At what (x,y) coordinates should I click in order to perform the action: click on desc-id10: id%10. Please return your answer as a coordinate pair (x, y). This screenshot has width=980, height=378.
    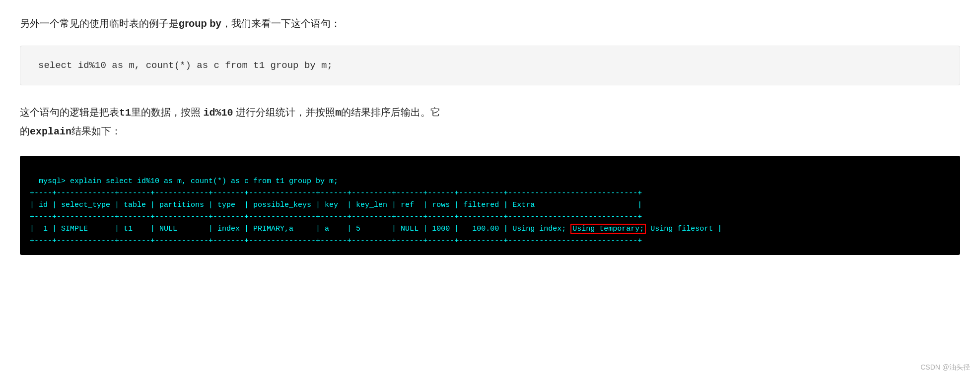
    Looking at the image, I should click on (218, 113).